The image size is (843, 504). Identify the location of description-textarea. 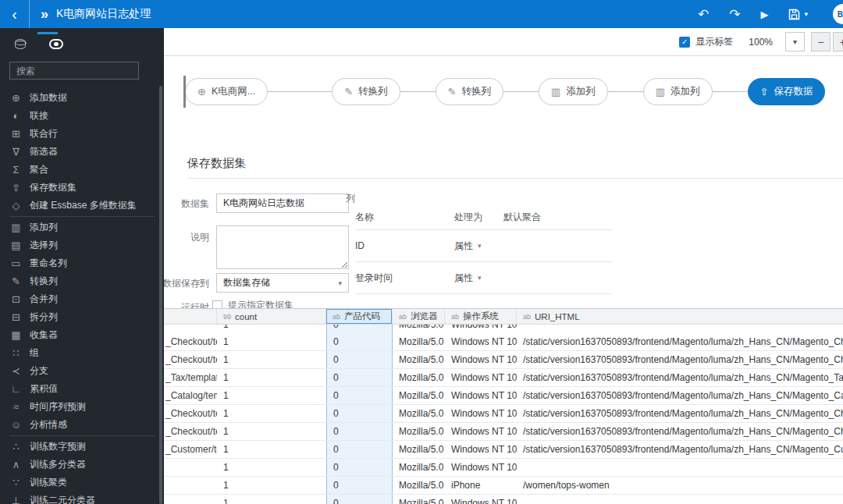
(283, 247).